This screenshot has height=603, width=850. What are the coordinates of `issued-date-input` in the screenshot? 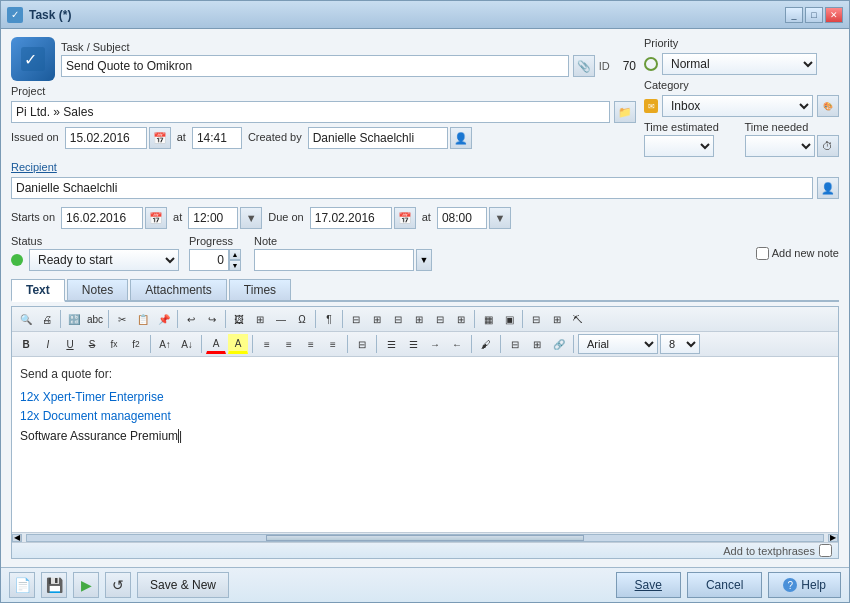 It's located at (106, 138).